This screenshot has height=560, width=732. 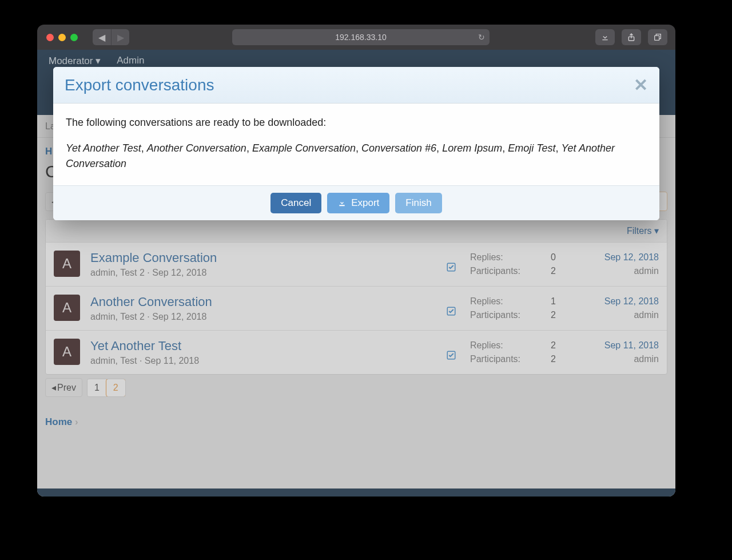 What do you see at coordinates (296, 203) in the screenshot?
I see `cancel-button: Cancel` at bounding box center [296, 203].